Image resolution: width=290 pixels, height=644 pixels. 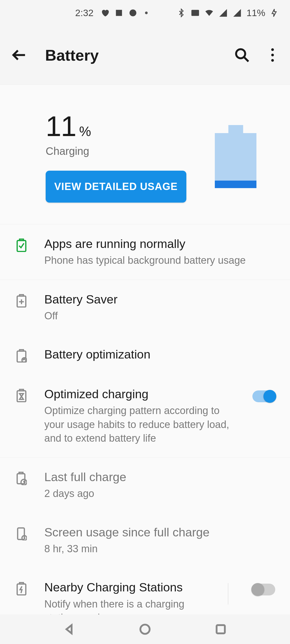 I want to click on battery-opt-title: Battery optimization, so click(x=160, y=354).